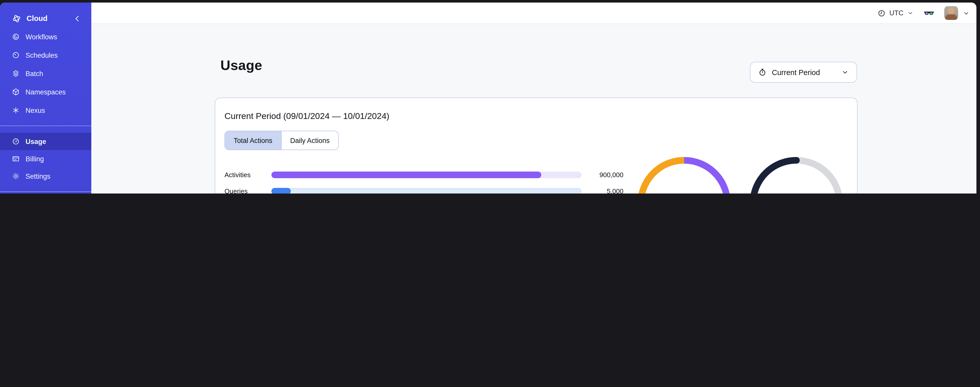  I want to click on tab-daily-actions: Daily Actions, so click(310, 140).